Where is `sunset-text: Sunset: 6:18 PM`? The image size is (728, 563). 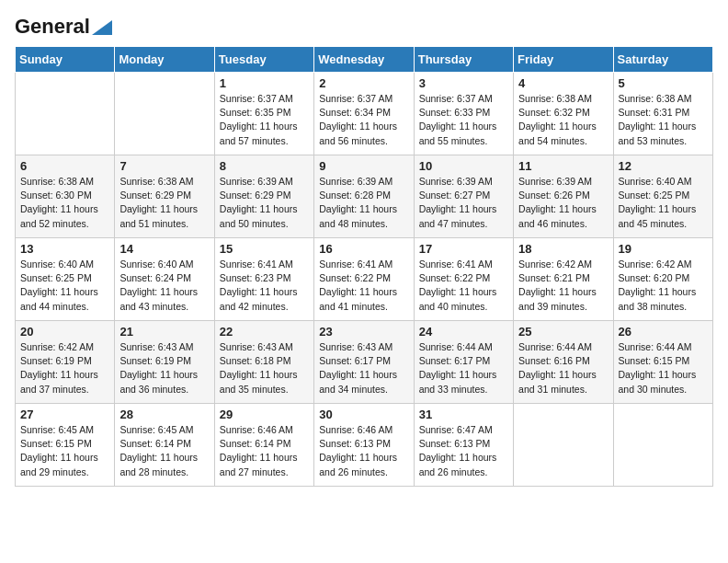 sunset-text: Sunset: 6:18 PM is located at coordinates (265, 361).